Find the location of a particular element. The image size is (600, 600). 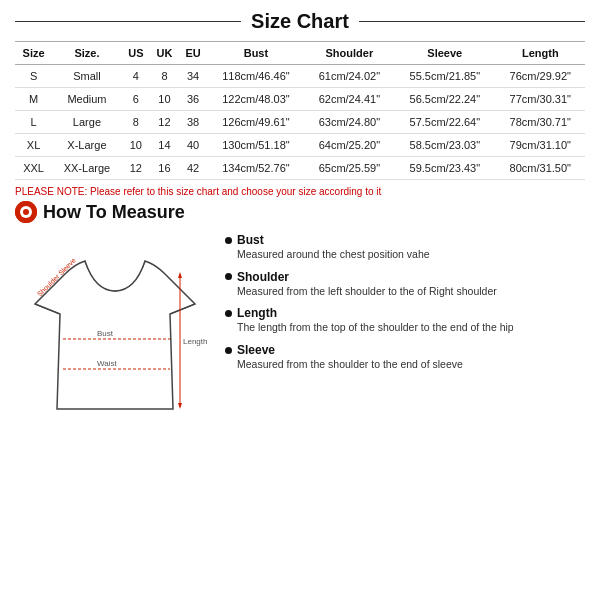

measure-item-desc: Measured from the left shoulder to the o… is located at coordinates (411, 292).